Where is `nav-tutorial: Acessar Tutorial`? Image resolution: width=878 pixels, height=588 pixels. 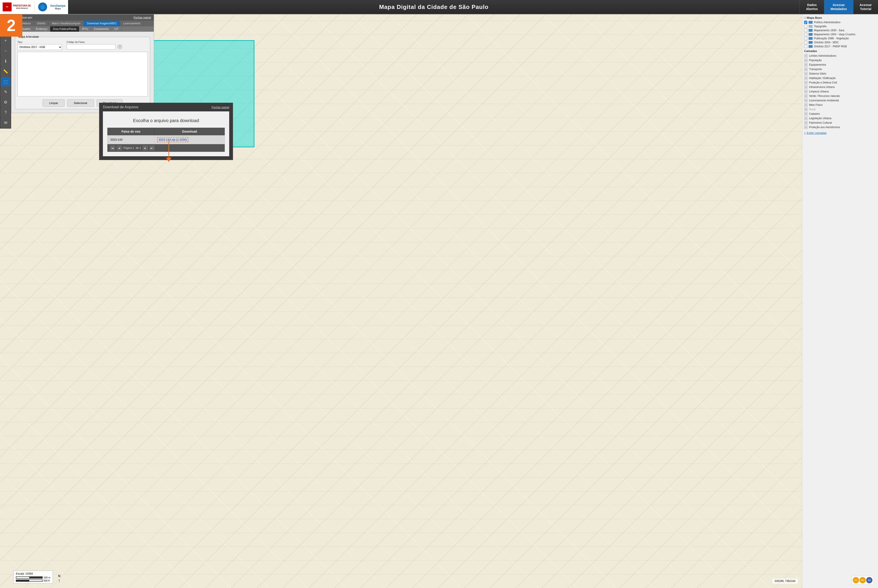 nav-tutorial: Acessar Tutorial is located at coordinates (866, 7).